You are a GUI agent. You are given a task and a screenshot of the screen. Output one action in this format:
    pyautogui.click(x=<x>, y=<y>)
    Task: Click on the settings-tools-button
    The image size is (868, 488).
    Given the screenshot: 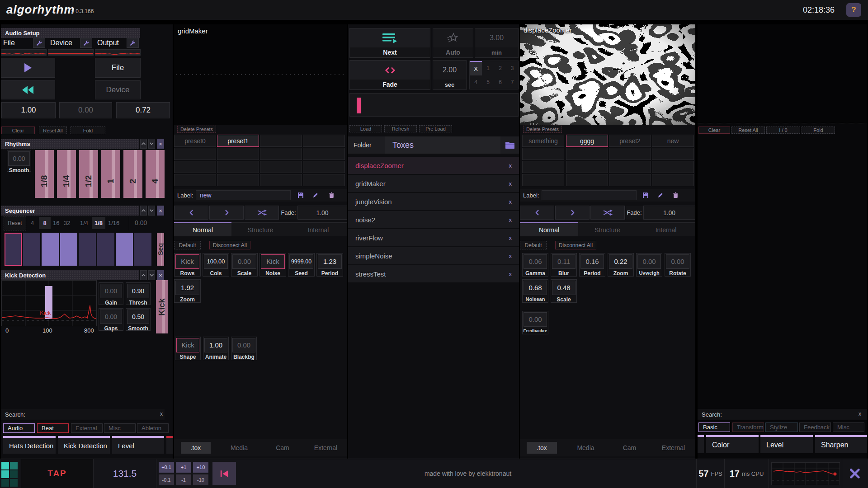 What is the action you would take?
    pyautogui.click(x=855, y=474)
    